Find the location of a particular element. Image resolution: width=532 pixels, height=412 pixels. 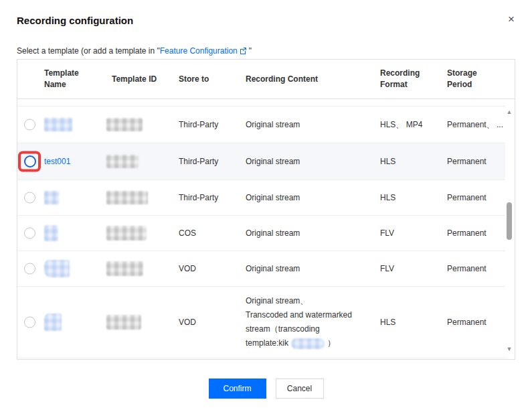

table-row: test001Third-PartyOriginal streamHLSPerm… is located at coordinates (262, 162).